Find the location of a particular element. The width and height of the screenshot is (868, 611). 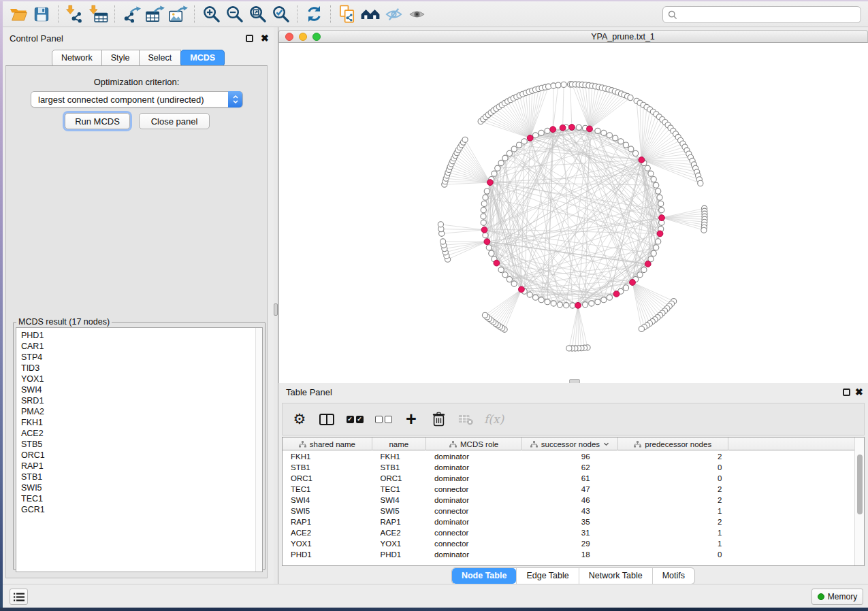

tab-edge-table: Edge Table is located at coordinates (547, 576).